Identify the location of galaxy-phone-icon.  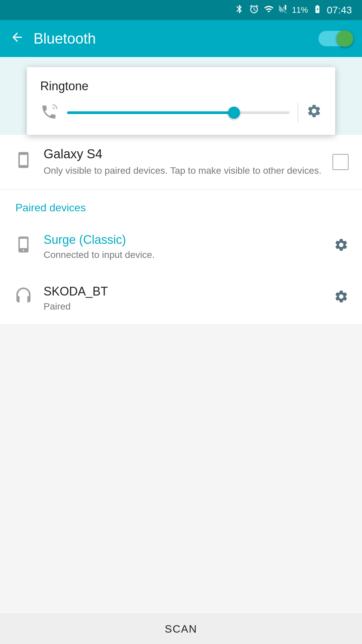
(23, 162).